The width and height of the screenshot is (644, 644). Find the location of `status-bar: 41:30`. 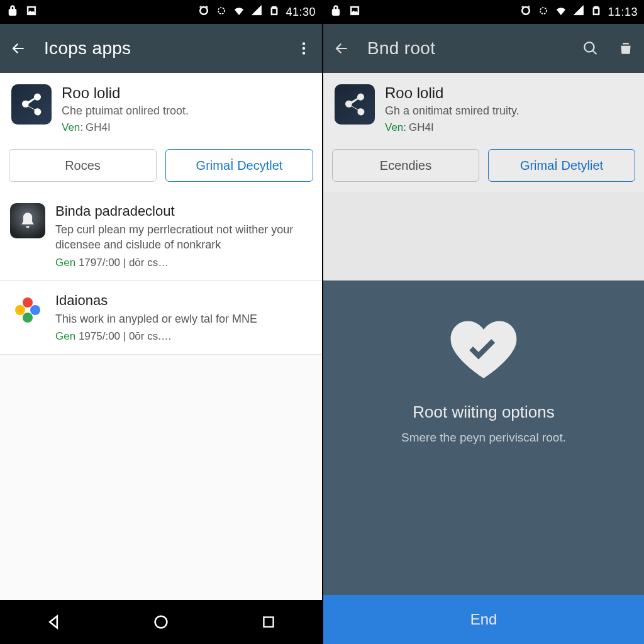

status-bar: 41:30 is located at coordinates (161, 12).